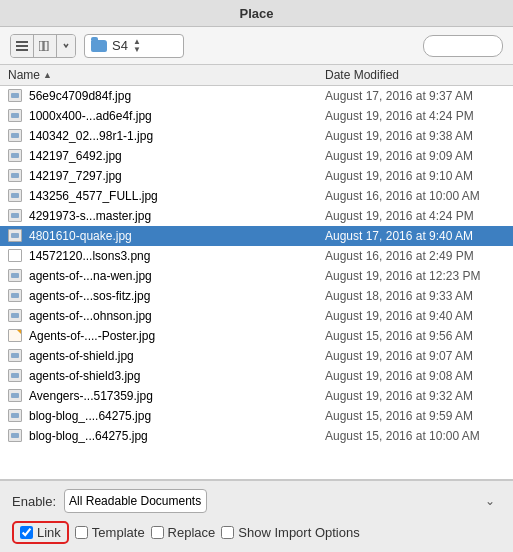 This screenshot has height=552, width=513. What do you see at coordinates (177, 356) in the screenshot?
I see `file-name: agents-of-shield.jpg` at bounding box center [177, 356].